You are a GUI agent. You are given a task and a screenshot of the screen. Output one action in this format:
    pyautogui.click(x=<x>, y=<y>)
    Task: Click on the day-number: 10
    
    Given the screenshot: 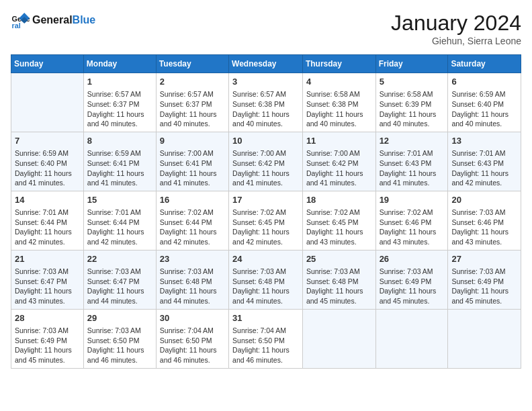 What is the action you would take?
    pyautogui.click(x=266, y=141)
    